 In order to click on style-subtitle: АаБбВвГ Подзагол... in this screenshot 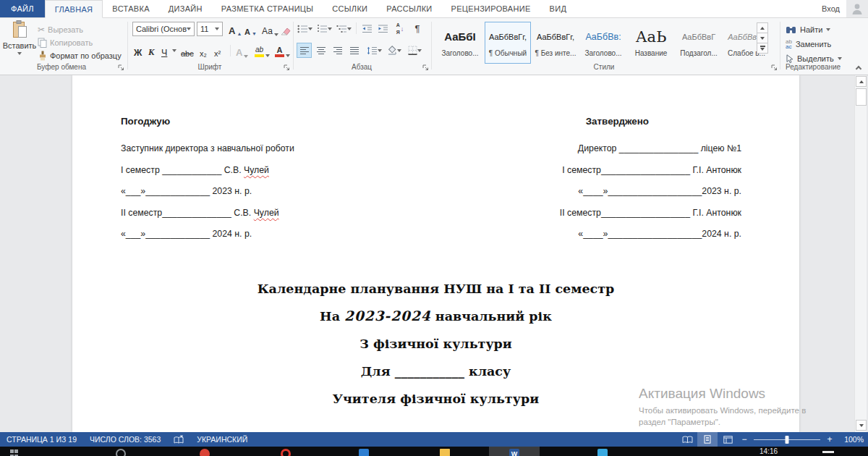, I will do `click(699, 43)`.